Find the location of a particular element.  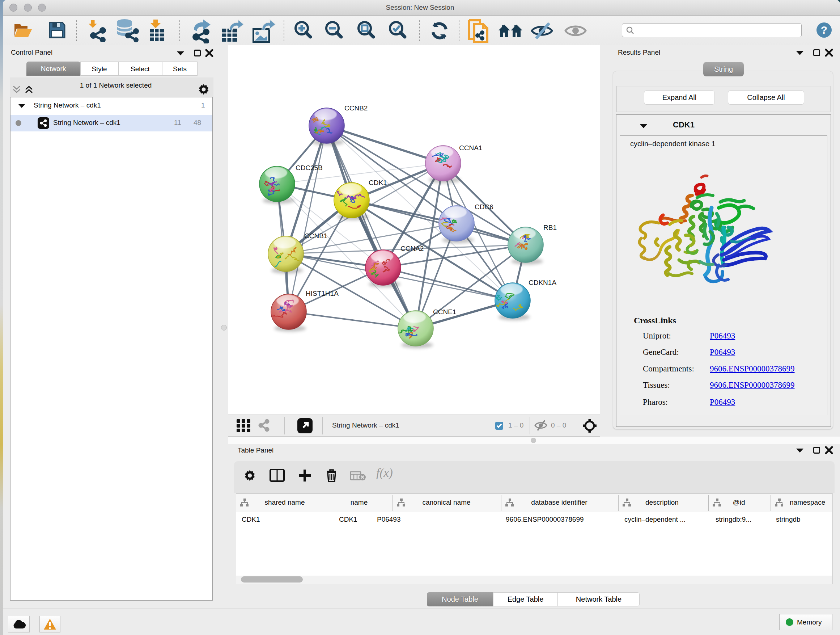

svg-text: HIST1H1A is located at coordinates (322, 293).